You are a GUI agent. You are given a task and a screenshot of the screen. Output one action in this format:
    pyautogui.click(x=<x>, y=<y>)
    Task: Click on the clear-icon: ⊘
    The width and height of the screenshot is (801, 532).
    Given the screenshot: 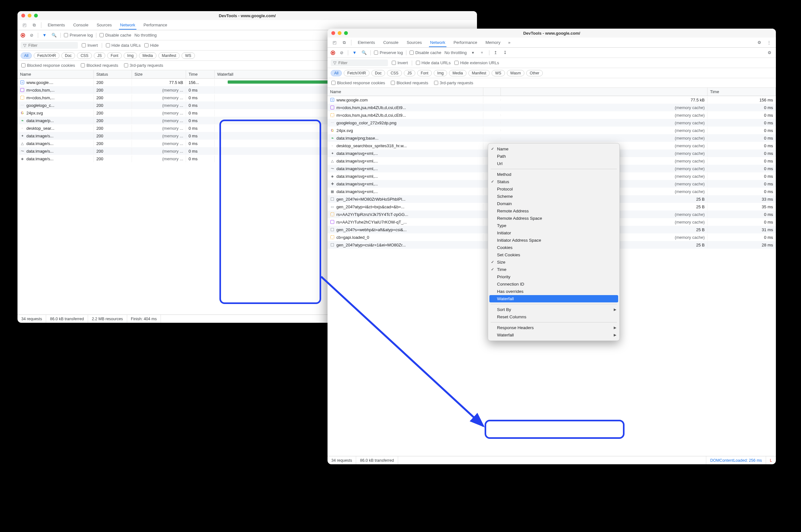 What is the action you would take?
    pyautogui.click(x=31, y=35)
    